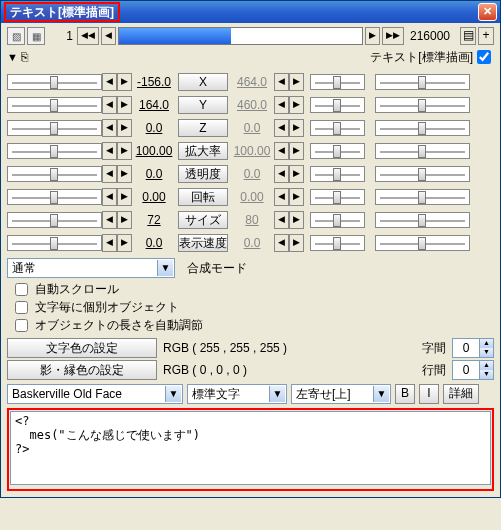  I want to click on inc-zoom-right: ▶, so click(296, 151).